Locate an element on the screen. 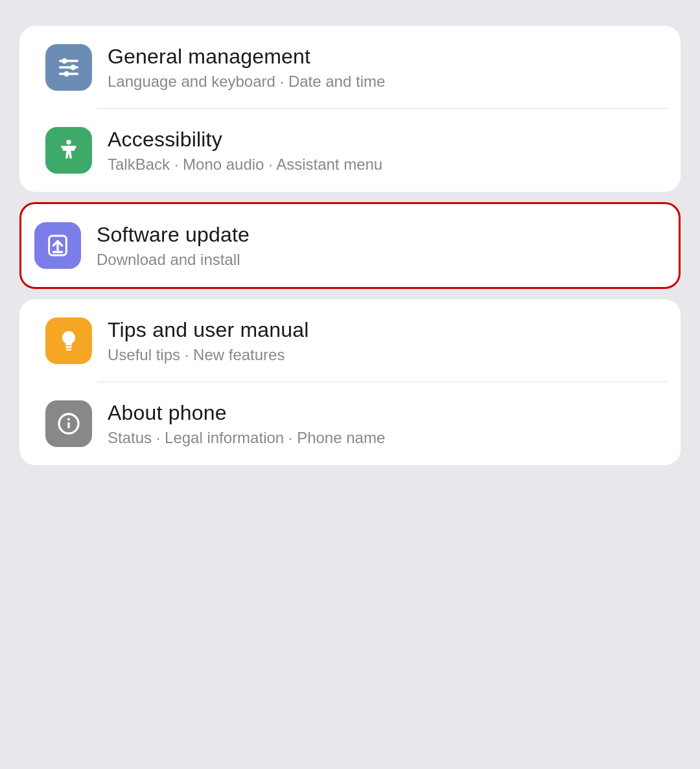 The image size is (700, 769). about-phone-title: About phone is located at coordinates (381, 413).